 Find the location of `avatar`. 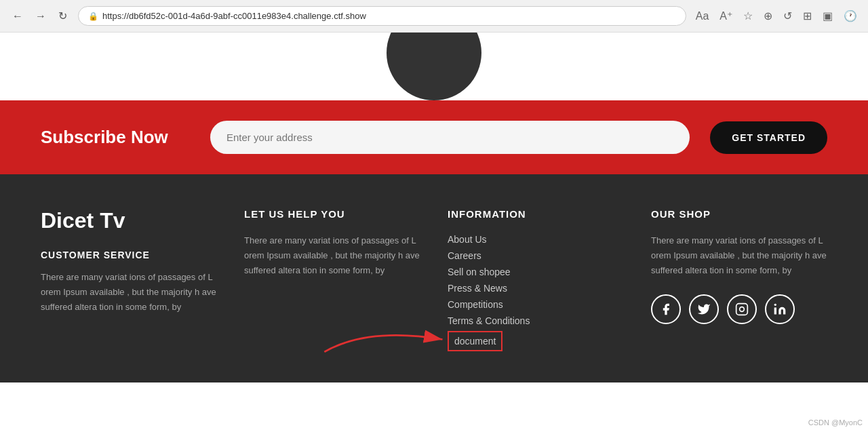

avatar is located at coordinates (434, 66).